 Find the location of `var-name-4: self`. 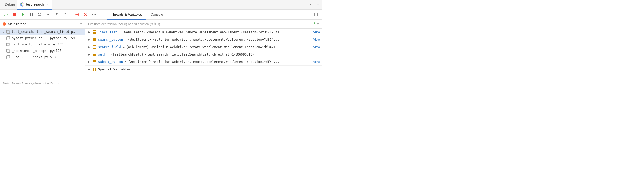

var-name-4: self is located at coordinates (102, 54).